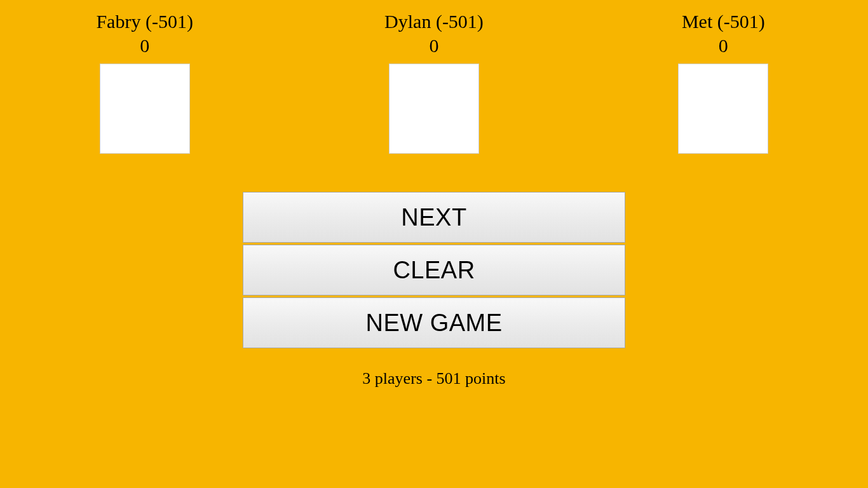 The width and height of the screenshot is (868, 488). What do you see at coordinates (433, 46) in the screenshot?
I see `player-2-score: 0` at bounding box center [433, 46].